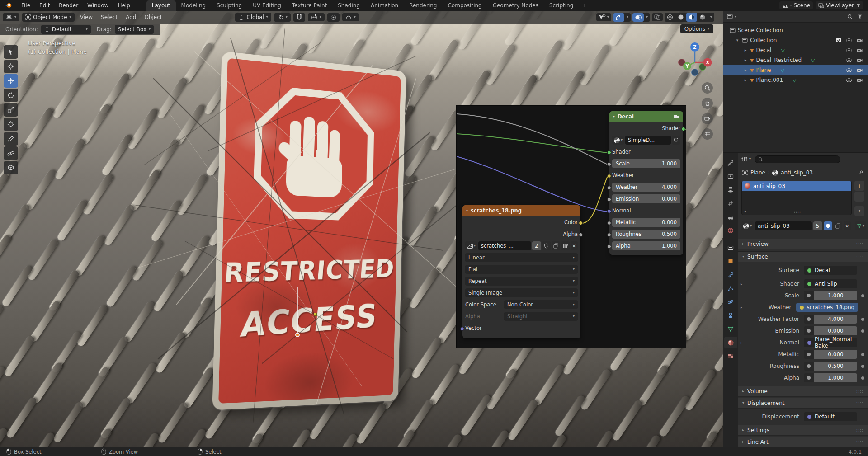 This screenshot has height=456, width=868. What do you see at coordinates (657, 17) in the screenshot?
I see `xray-toggle` at bounding box center [657, 17].